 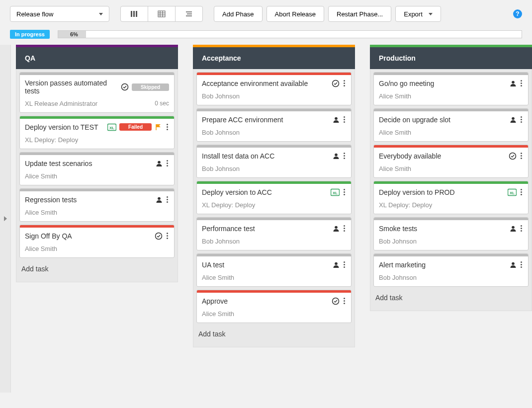 I want to click on task-card: UA test Alice Smith, so click(x=274, y=270).